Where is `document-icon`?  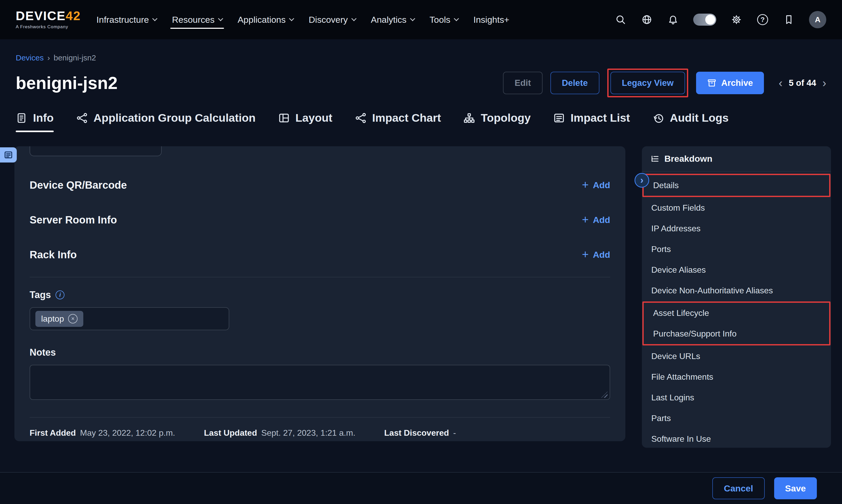
document-icon is located at coordinates (21, 118).